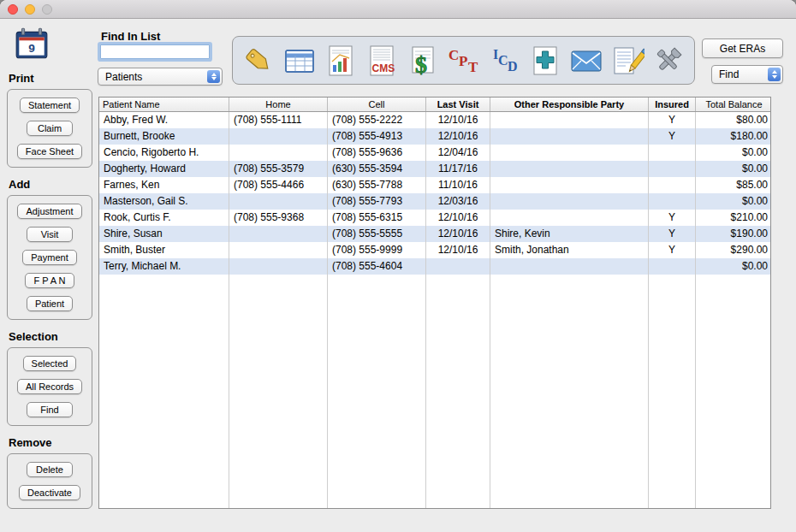  I want to click on print-section: Print Statement Claim Face Sheet, so click(50, 120).